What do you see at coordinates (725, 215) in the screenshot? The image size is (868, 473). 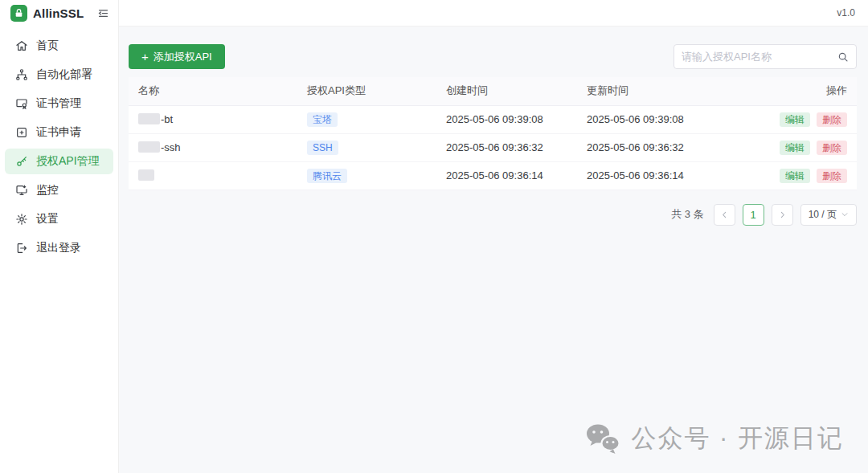 I see `prev-page-button` at bounding box center [725, 215].